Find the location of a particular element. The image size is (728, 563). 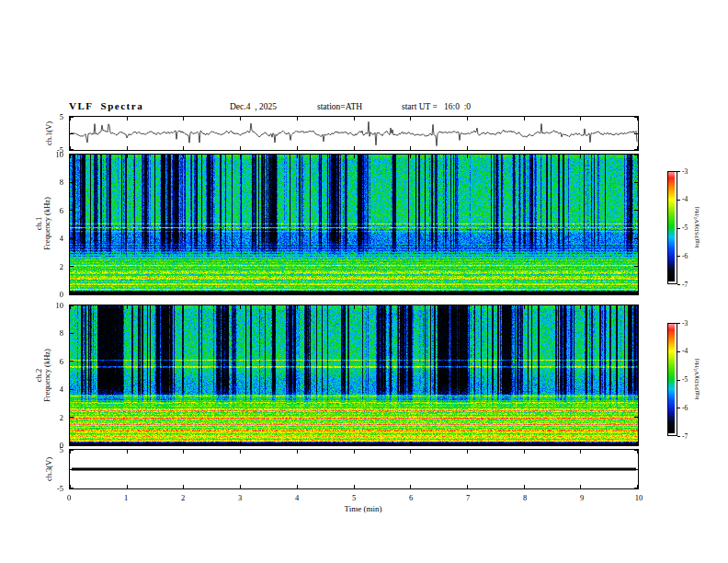

x-tick-label: 5 is located at coordinates (354, 498).